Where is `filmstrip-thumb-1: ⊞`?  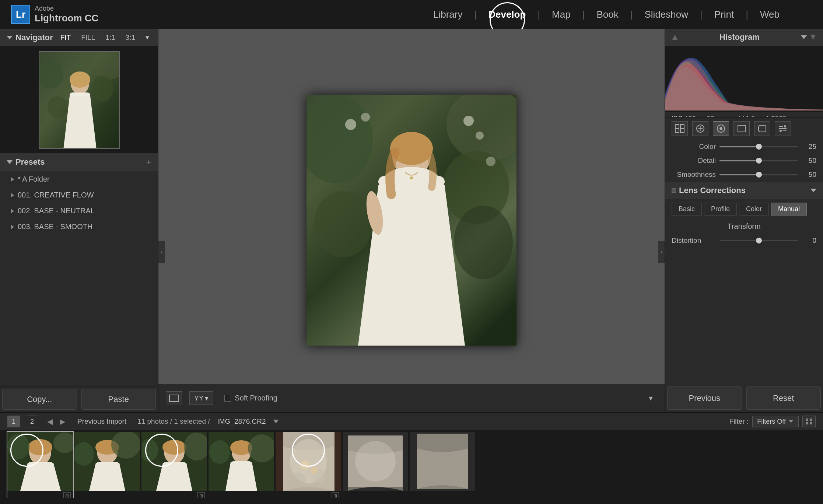 filmstrip-thumb-1: ⊞ is located at coordinates (40, 467).